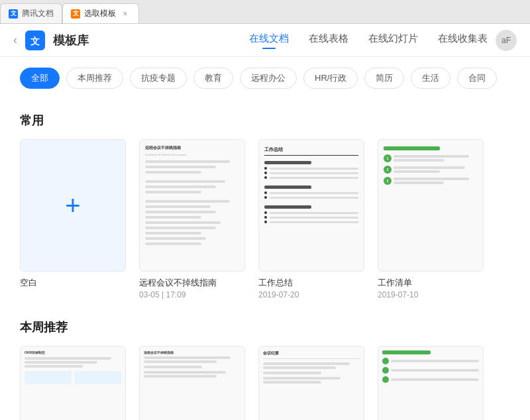 Image resolution: width=530 pixels, height=420 pixels. Describe the element at coordinates (278, 295) in the screenshot. I see `template-work-summary-date: 2019-07-20` at that location.